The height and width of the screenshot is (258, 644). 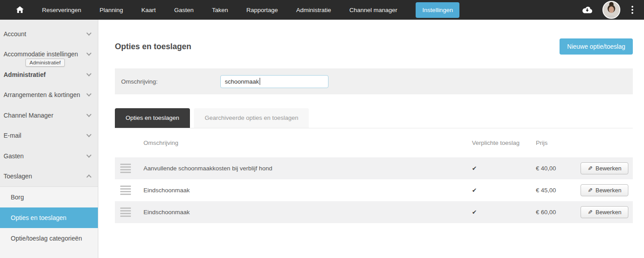 What do you see at coordinates (260, 81) in the screenshot?
I see `text-cursor` at bounding box center [260, 81].